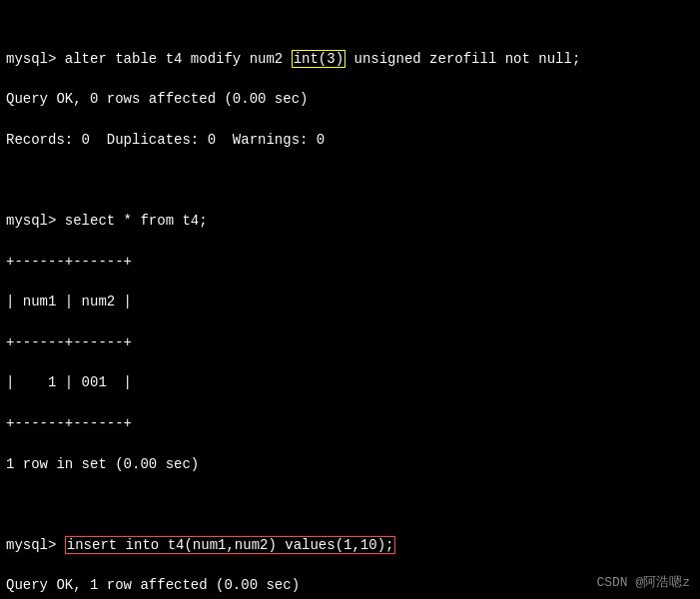 The width and height of the screenshot is (700, 599). Describe the element at coordinates (231, 545) in the screenshot. I see `insert-cmd-1: insert into t4(num1,num2) values(1,10);` at that location.